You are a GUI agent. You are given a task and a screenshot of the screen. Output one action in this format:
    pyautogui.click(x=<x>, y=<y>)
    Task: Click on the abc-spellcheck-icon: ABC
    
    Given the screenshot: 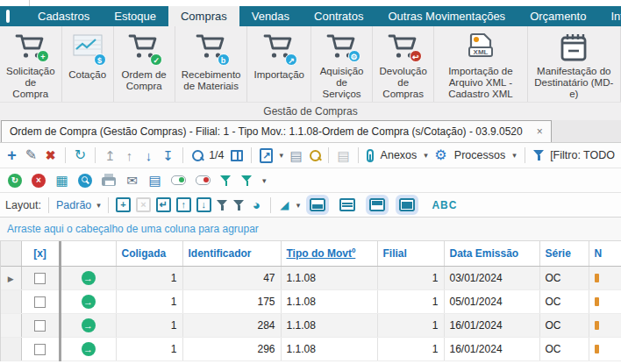 What is the action you would take?
    pyautogui.click(x=444, y=205)
    